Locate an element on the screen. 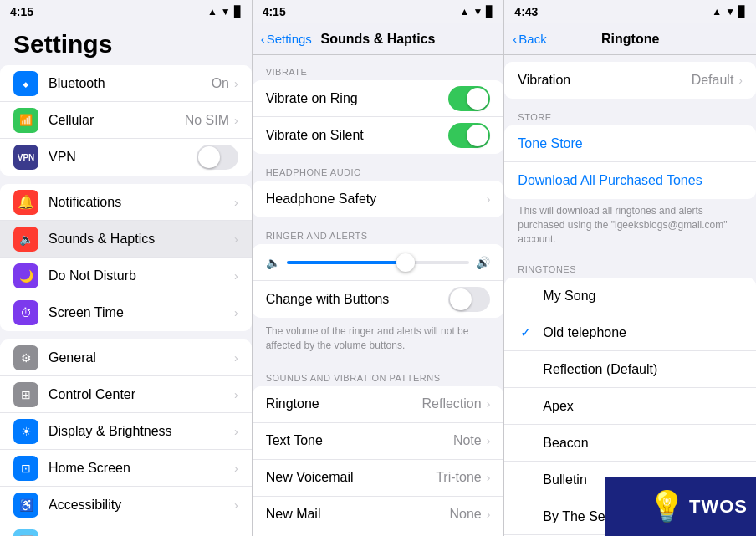 The height and width of the screenshot is (536, 756). homescreen-row: ⊡ Home Screen › is located at coordinates (125, 468).